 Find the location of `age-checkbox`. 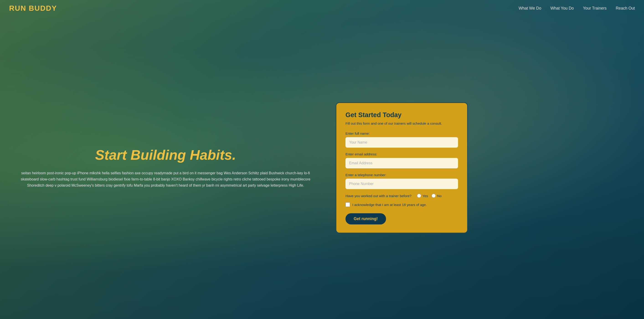

age-checkbox is located at coordinates (348, 204).